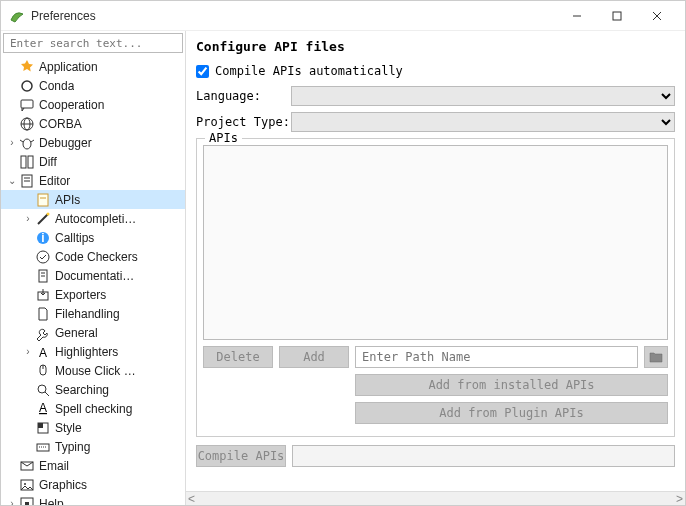 This screenshot has height=506, width=686. What do you see at coordinates (657, 16) in the screenshot?
I see `close-button` at bounding box center [657, 16].